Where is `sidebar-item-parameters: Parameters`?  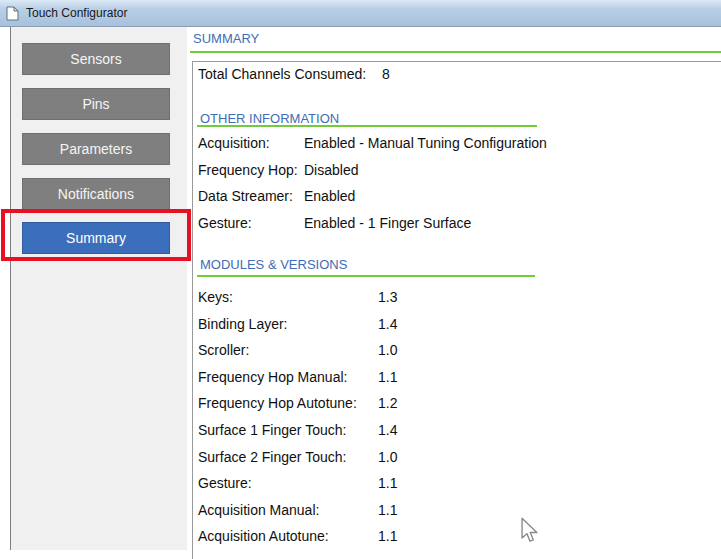
sidebar-item-parameters: Parameters is located at coordinates (96, 149).